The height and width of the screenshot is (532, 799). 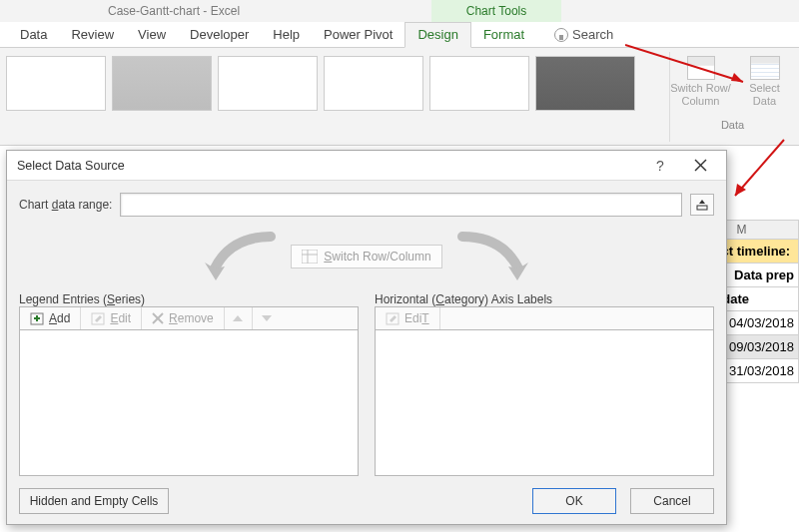 I want to click on edit-category-button: EdiT, so click(x=407, y=318).